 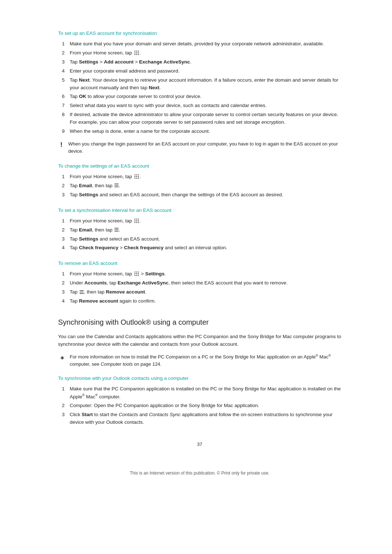 I want to click on note-text: When you change the login password for a…, so click(x=205, y=147).